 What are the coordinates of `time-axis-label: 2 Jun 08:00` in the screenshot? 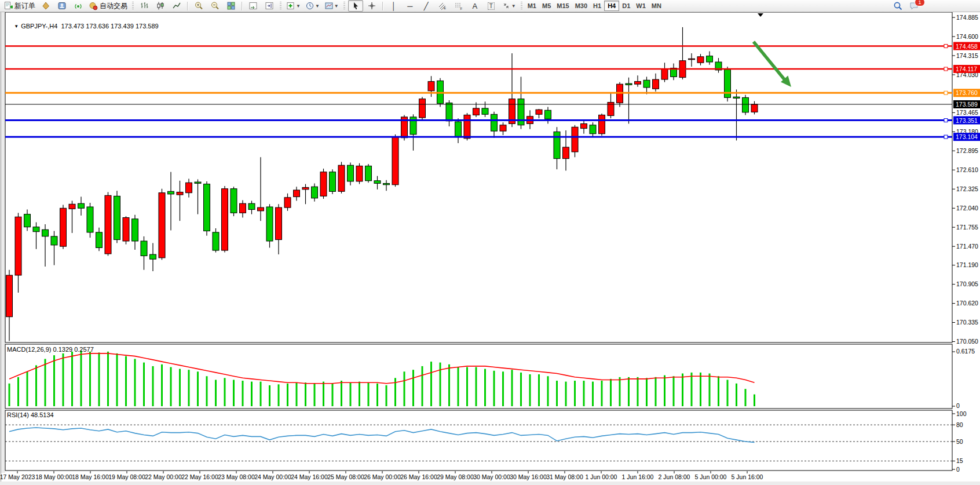 It's located at (674, 477).